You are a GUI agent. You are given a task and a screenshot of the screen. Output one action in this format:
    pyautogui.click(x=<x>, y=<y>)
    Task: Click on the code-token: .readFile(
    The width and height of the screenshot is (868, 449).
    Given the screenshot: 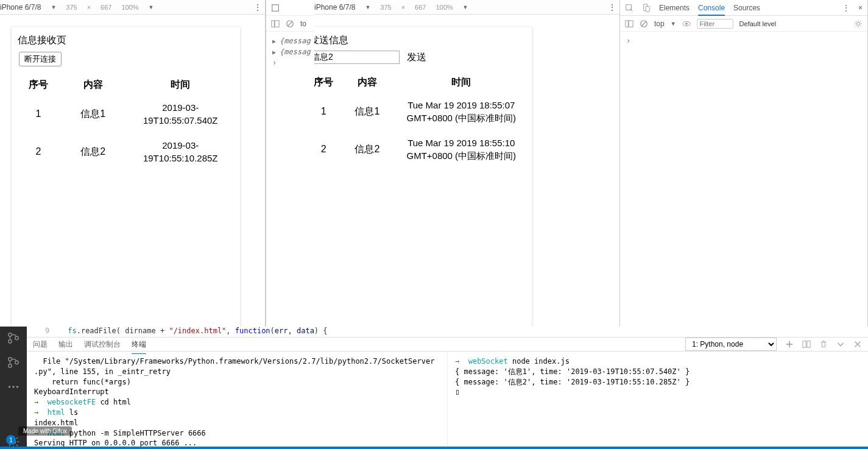 What is the action you would take?
    pyautogui.click(x=99, y=331)
    